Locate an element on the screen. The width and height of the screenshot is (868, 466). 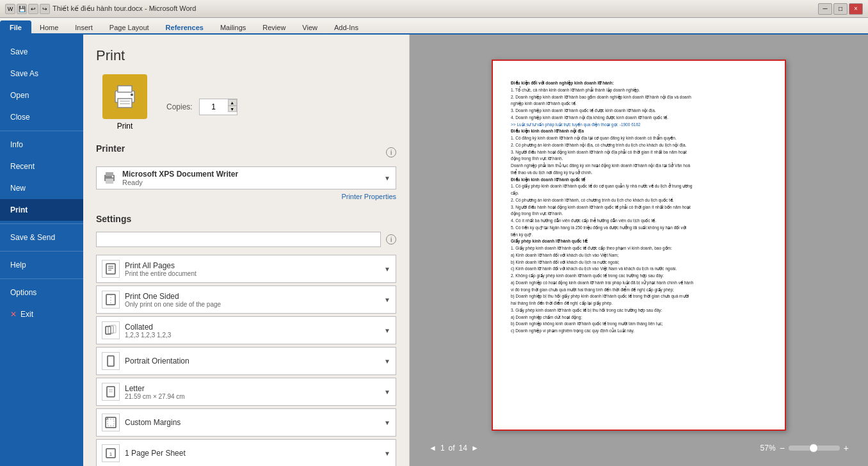
sides-icon is located at coordinates (111, 300).